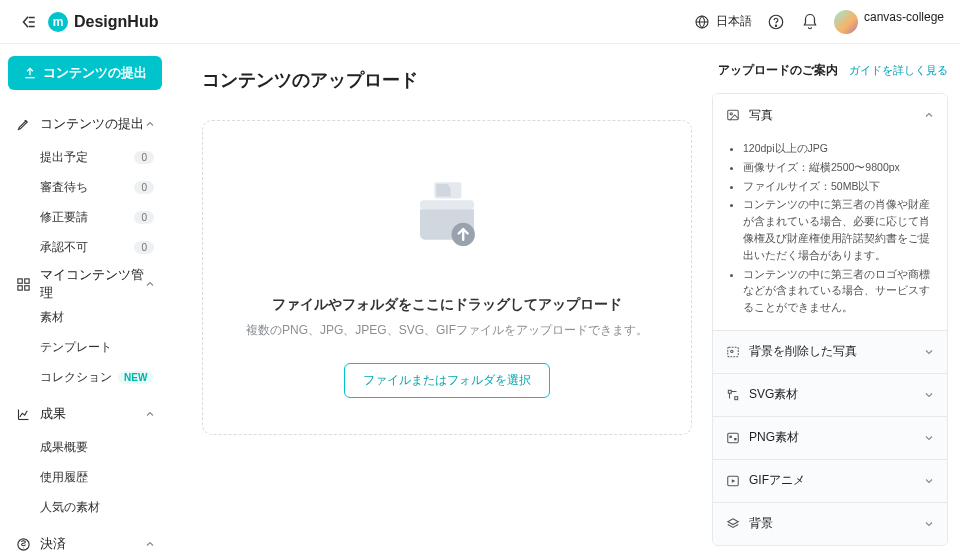  What do you see at coordinates (23, 124) in the screenshot?
I see `pencil-icon` at bounding box center [23, 124].